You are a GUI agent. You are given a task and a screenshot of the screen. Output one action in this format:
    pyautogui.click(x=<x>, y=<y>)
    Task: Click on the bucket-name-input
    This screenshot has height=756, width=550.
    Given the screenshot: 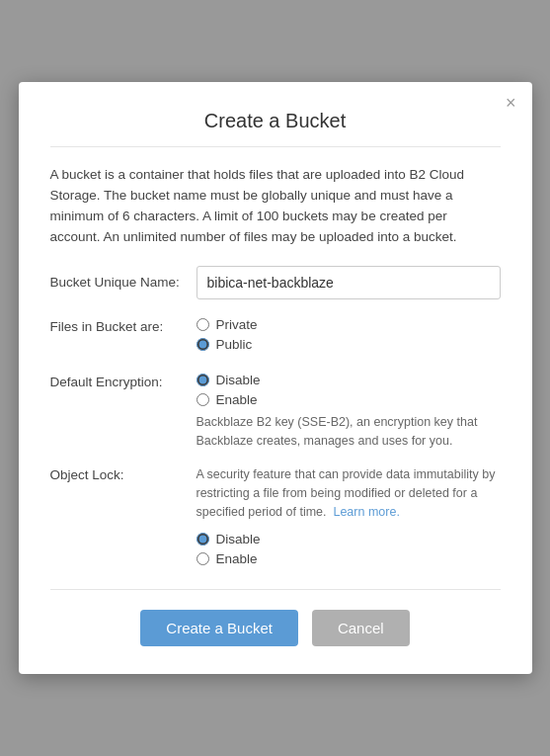 What is the action you would take?
    pyautogui.click(x=349, y=283)
    